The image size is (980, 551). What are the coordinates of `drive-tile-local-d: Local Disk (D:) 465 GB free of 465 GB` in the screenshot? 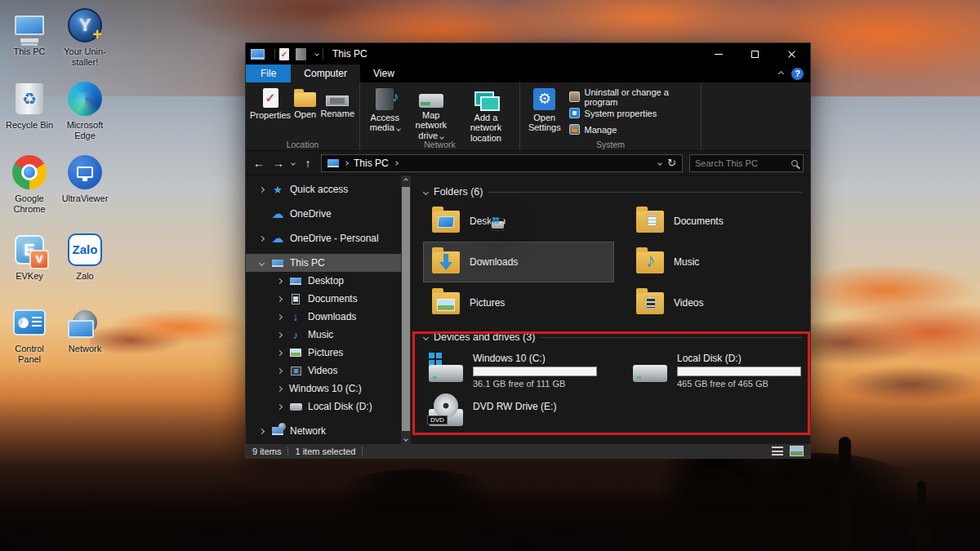 It's located at (719, 371).